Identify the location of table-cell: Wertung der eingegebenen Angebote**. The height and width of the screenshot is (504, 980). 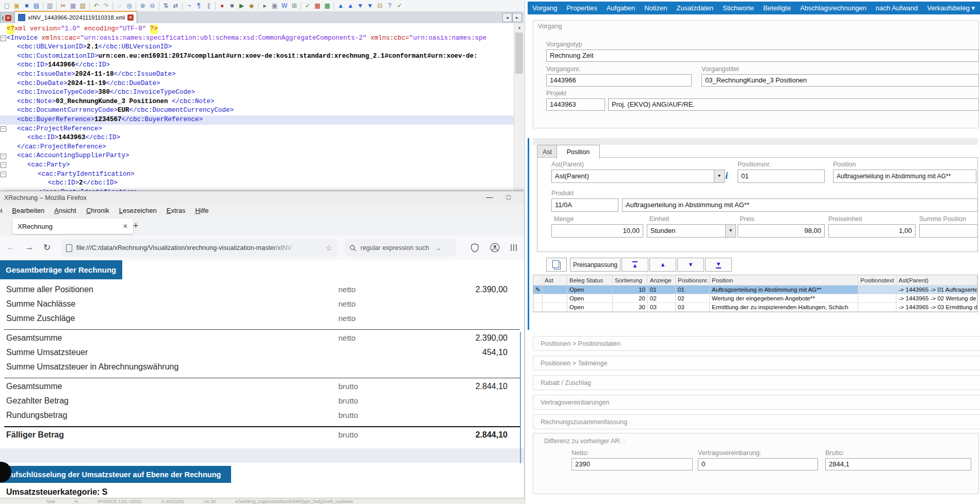
(784, 299).